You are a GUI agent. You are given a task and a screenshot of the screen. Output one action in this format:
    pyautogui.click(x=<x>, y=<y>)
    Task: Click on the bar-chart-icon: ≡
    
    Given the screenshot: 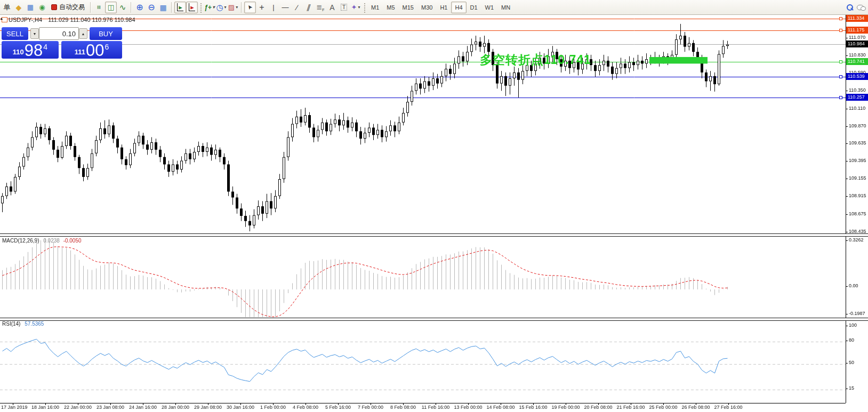 What is the action you would take?
    pyautogui.click(x=99, y=7)
    